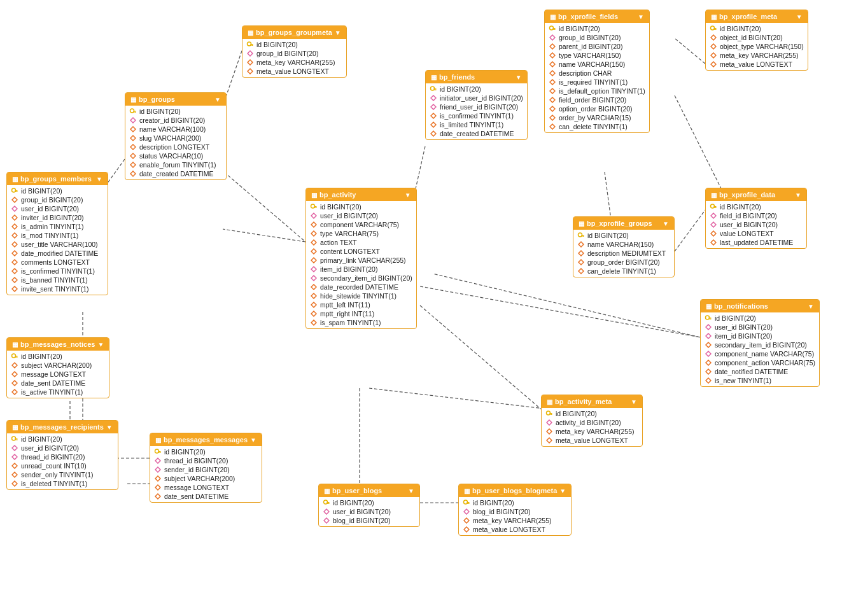 The width and height of the screenshot is (863, 616). What do you see at coordinates (176, 99) in the screenshot?
I see `table-header-bp_groups: ▦bp_groups▼` at bounding box center [176, 99].